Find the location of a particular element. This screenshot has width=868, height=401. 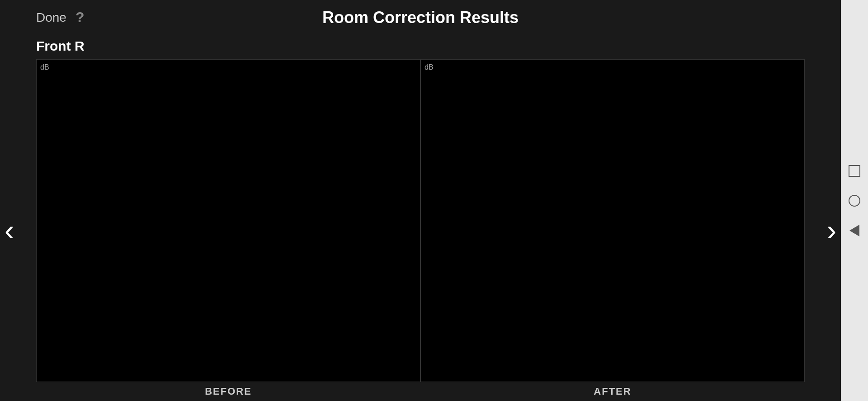

speaker-label: Front R is located at coordinates (420, 46).